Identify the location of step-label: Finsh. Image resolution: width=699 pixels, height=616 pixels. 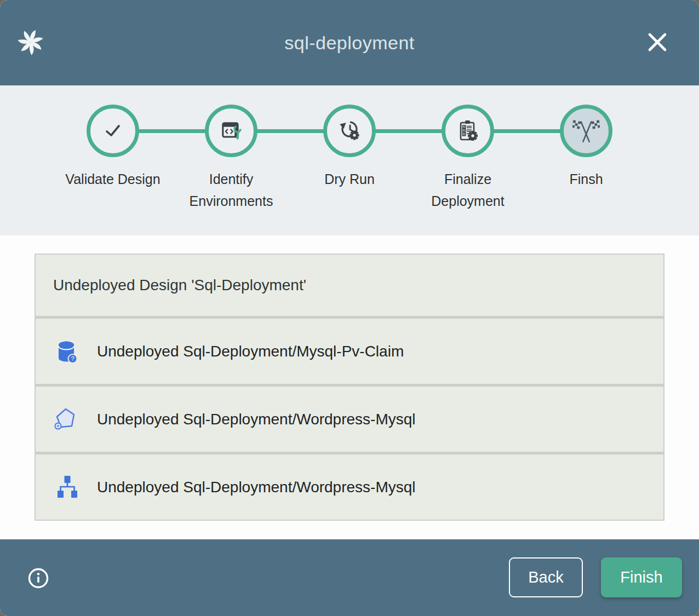
(586, 179).